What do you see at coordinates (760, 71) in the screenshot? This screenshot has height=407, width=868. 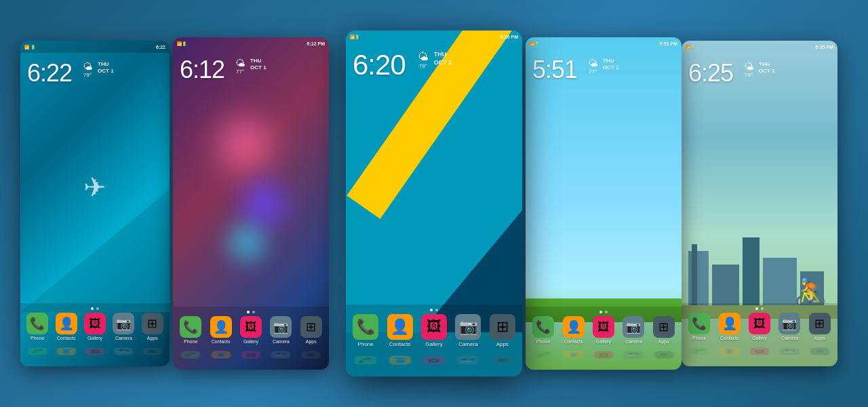 I see `phone-5-clock-area: 6:25 🌤 79° THUOCT 1` at bounding box center [760, 71].